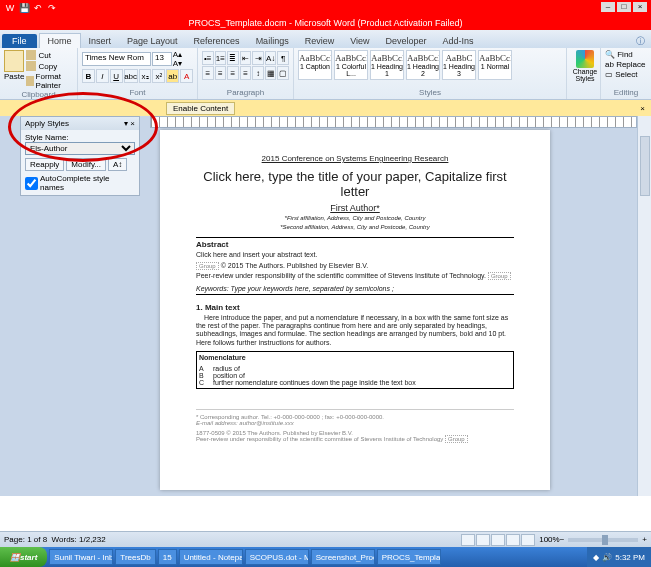 This screenshot has width=651, height=567. Describe the element at coordinates (513, 540) in the screenshot. I see `view-outline` at that location.